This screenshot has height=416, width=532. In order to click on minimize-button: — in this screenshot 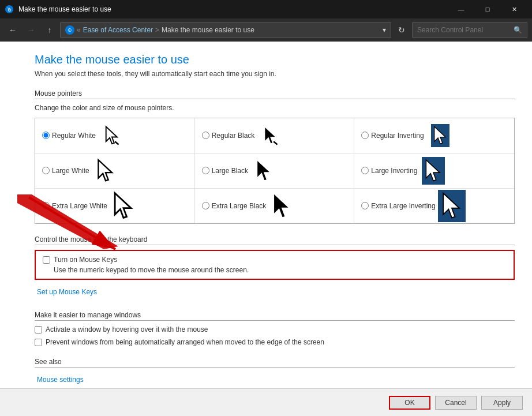, I will do `click(461, 9)`.